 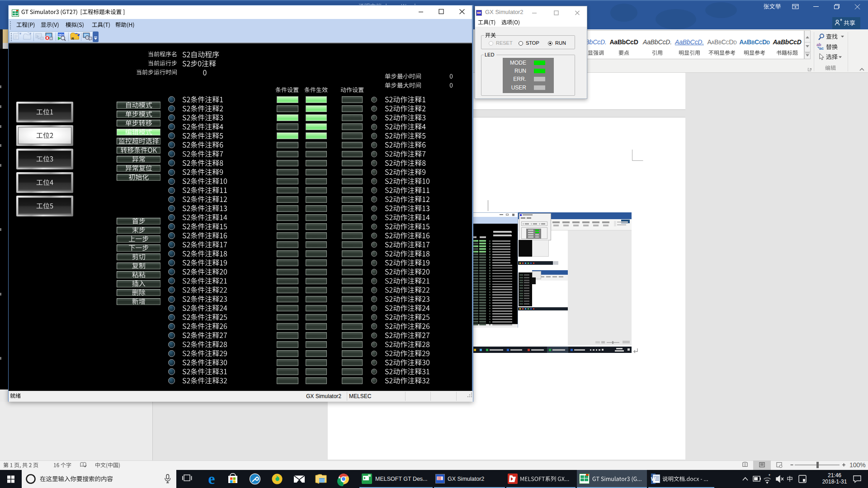 What do you see at coordinates (73, 39) in the screenshot?
I see `svg-text: R` at bounding box center [73, 39].